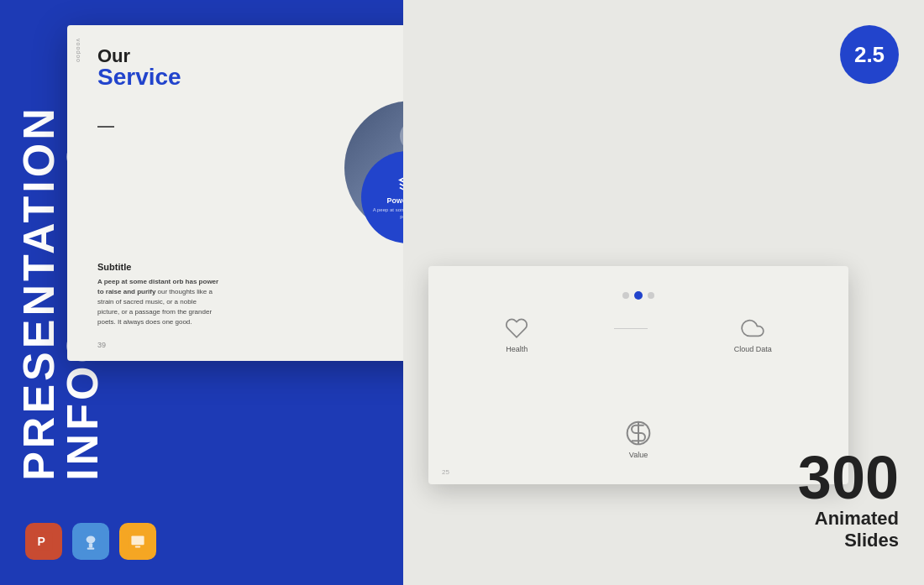 This screenshot has height=585, width=924. What do you see at coordinates (91, 541) in the screenshot?
I see `bottom-app-icons: P` at bounding box center [91, 541].